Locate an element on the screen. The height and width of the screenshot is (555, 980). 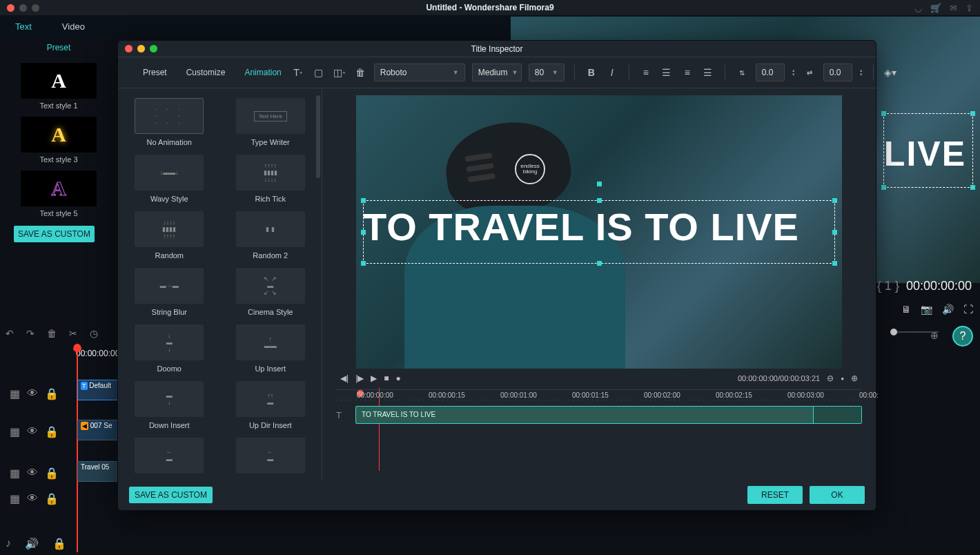
rotate-handle-icon is located at coordinates (599, 184).